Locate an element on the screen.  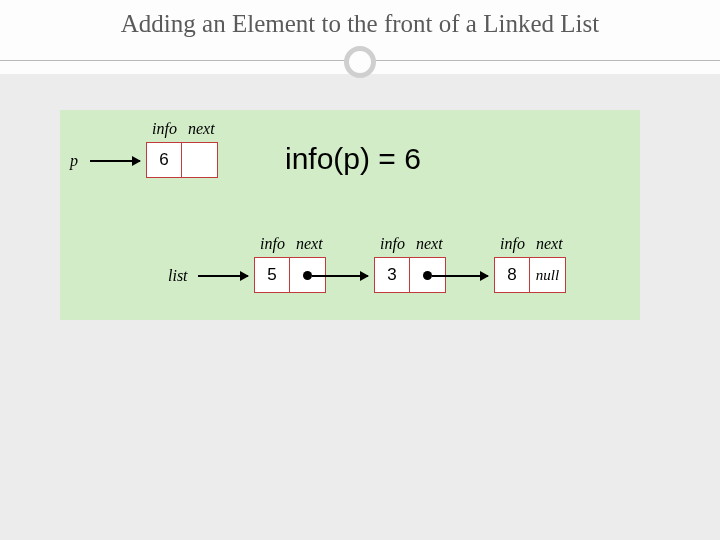
node1-info: 5 is located at coordinates (272, 275).